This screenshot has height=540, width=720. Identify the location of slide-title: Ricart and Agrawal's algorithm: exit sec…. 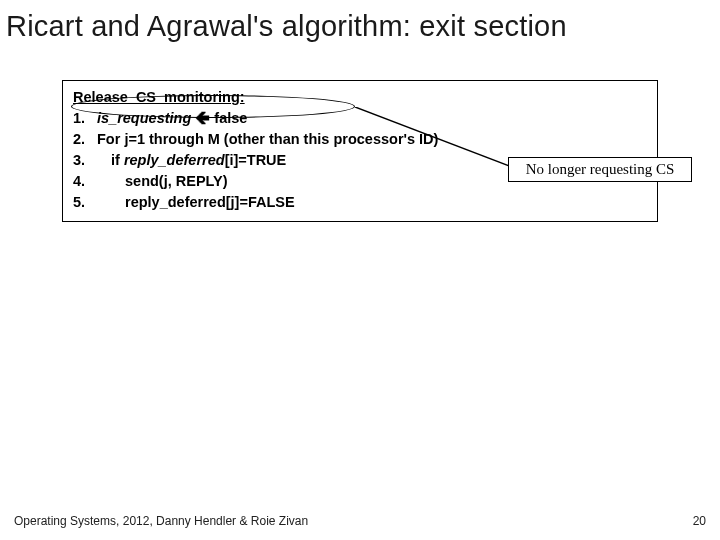
(360, 22).